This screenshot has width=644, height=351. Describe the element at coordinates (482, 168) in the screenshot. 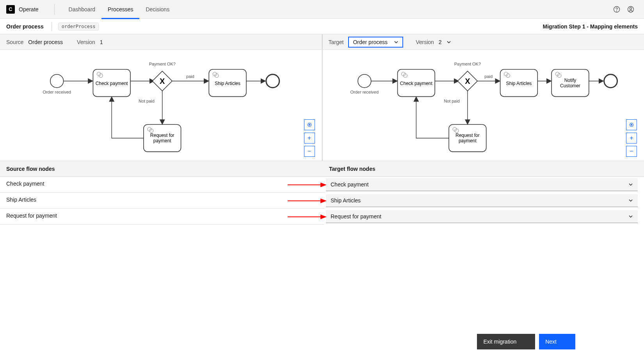

I see `target-flow-nodes-header: Target flow nodes` at that location.